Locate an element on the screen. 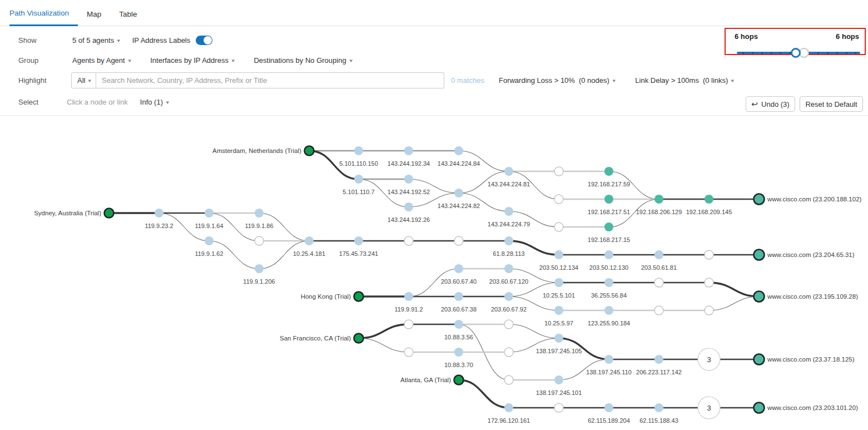  highlight-scope-dropdown: All is located at coordinates (83, 80).